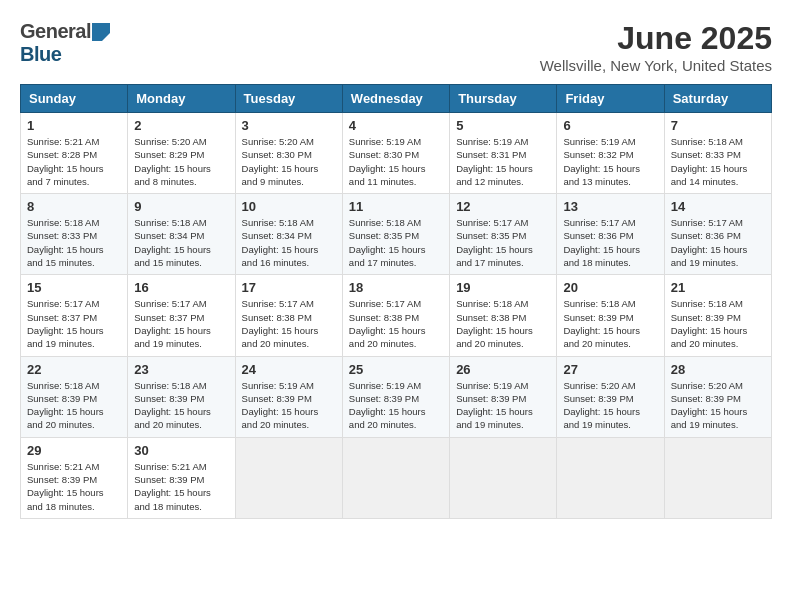 This screenshot has width=792, height=612. What do you see at coordinates (182, 478) in the screenshot?
I see `table-row: 30Sunrise: 5:21 AMSunset: 8:39 PMDayligh…` at bounding box center [182, 478].